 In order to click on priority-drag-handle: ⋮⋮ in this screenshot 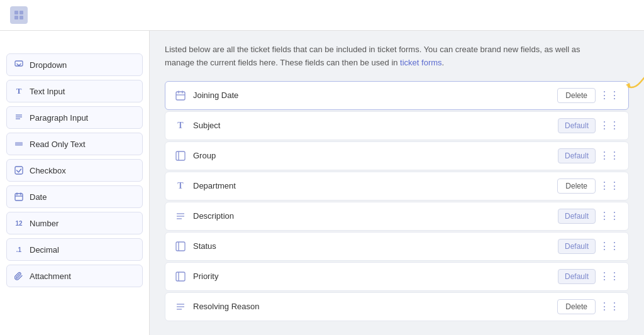, I will do `click(609, 277)`.